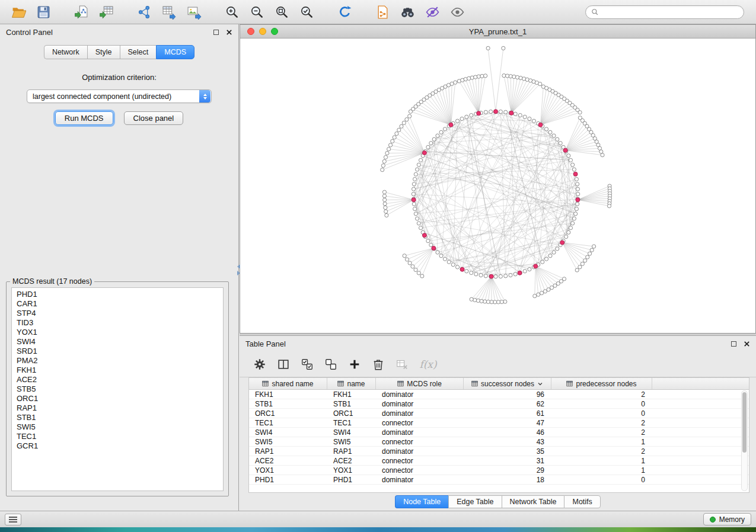  I want to click on tab-edge-table: Edge Table, so click(474, 502).